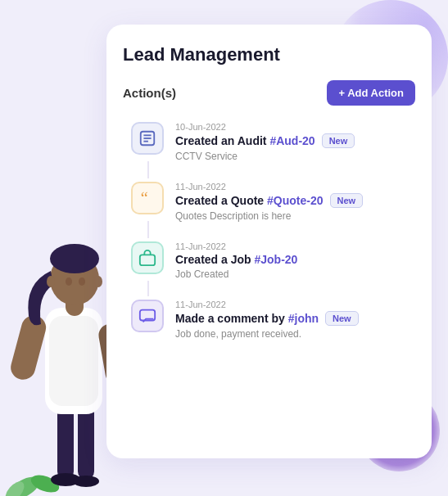 The image size is (448, 496). What do you see at coordinates (149, 93) in the screenshot?
I see `actions-label: Action(s)` at bounding box center [149, 93].